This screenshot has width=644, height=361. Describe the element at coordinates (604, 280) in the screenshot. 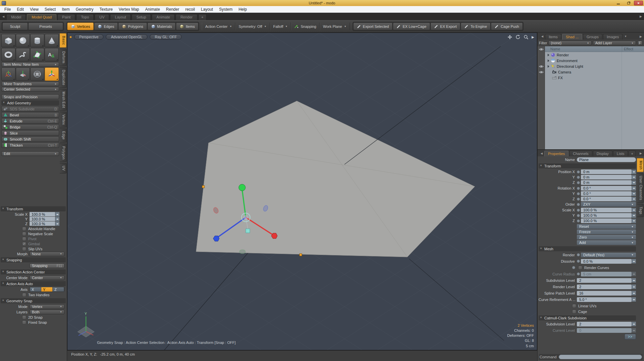

I see `subdivision-level-field: 2` at that location.